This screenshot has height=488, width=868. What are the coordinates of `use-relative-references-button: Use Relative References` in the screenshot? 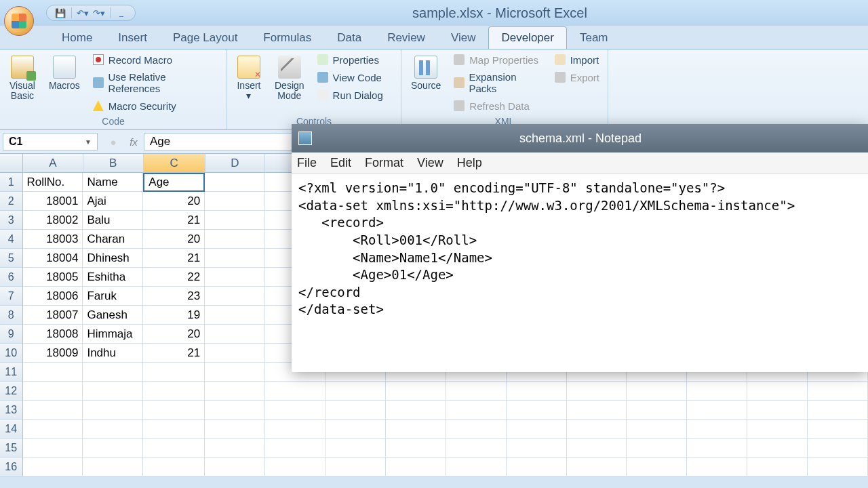 It's located at (155, 83).